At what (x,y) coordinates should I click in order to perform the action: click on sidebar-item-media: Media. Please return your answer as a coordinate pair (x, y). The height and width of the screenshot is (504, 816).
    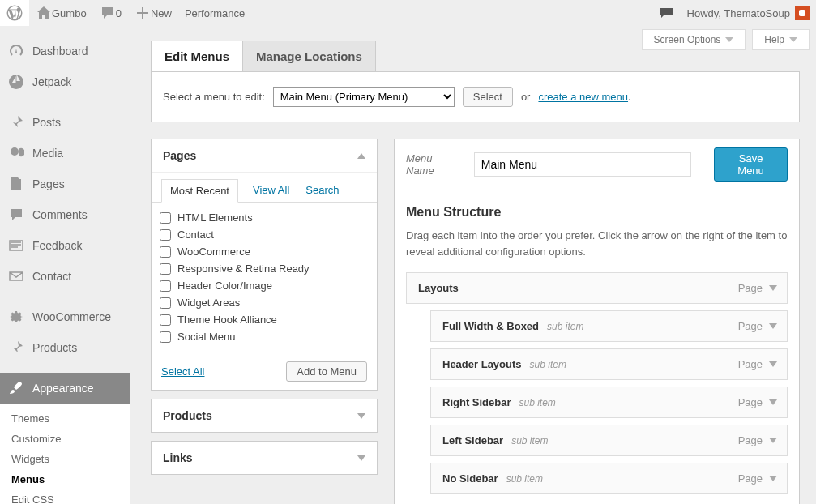
    Looking at the image, I should click on (65, 153).